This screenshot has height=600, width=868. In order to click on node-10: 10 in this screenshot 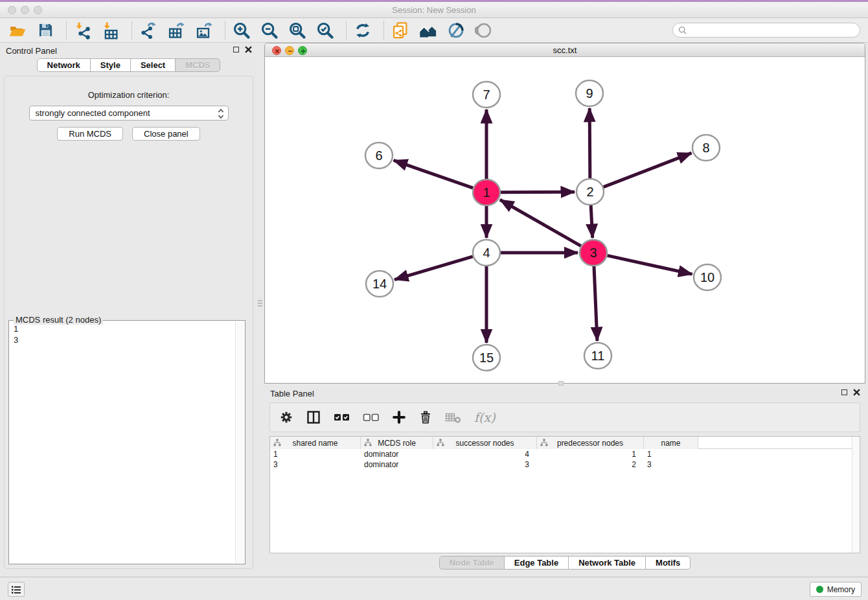, I will do `click(707, 277)`.